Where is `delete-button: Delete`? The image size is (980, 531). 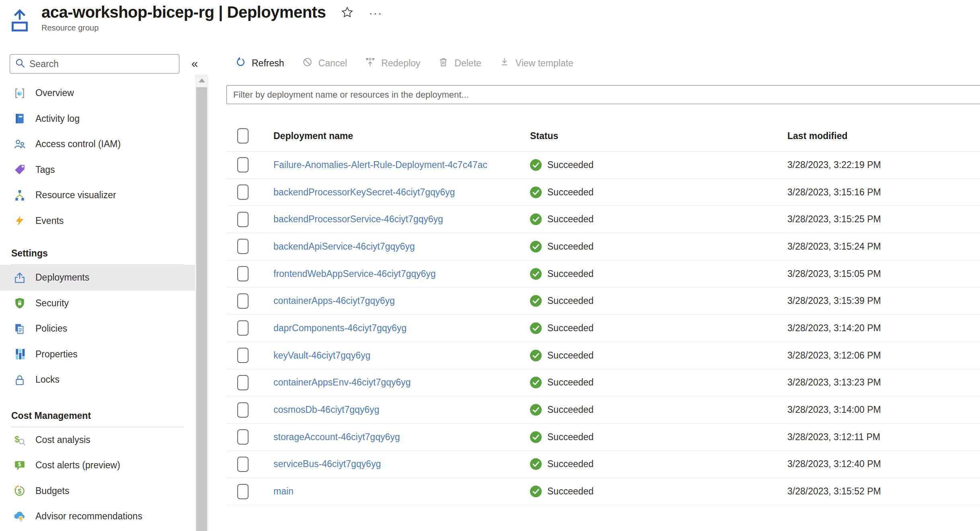 delete-button: Delete is located at coordinates (459, 64).